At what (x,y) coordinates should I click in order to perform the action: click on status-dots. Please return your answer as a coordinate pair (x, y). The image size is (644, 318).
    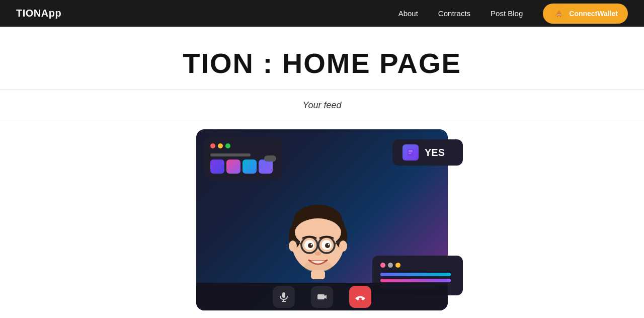
    Looking at the image, I should click on (418, 265).